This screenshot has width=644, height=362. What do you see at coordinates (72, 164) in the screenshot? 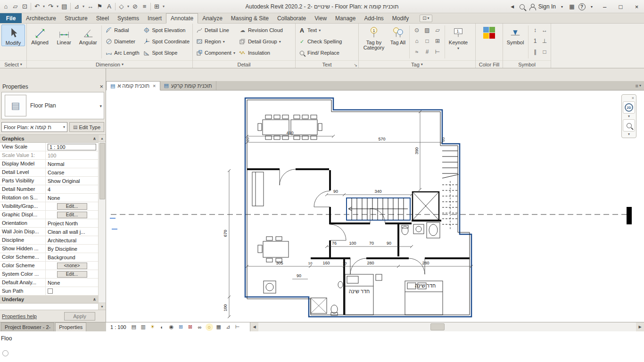
I see `display-model-value: Normal` at bounding box center [72, 164].